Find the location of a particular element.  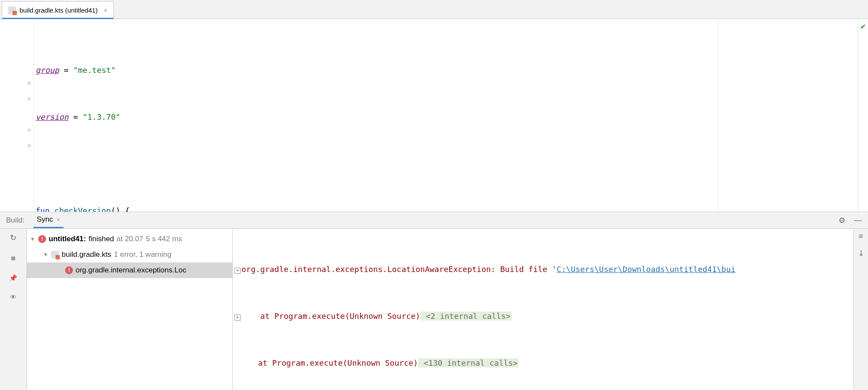

build-label: Build: is located at coordinates (16, 220).